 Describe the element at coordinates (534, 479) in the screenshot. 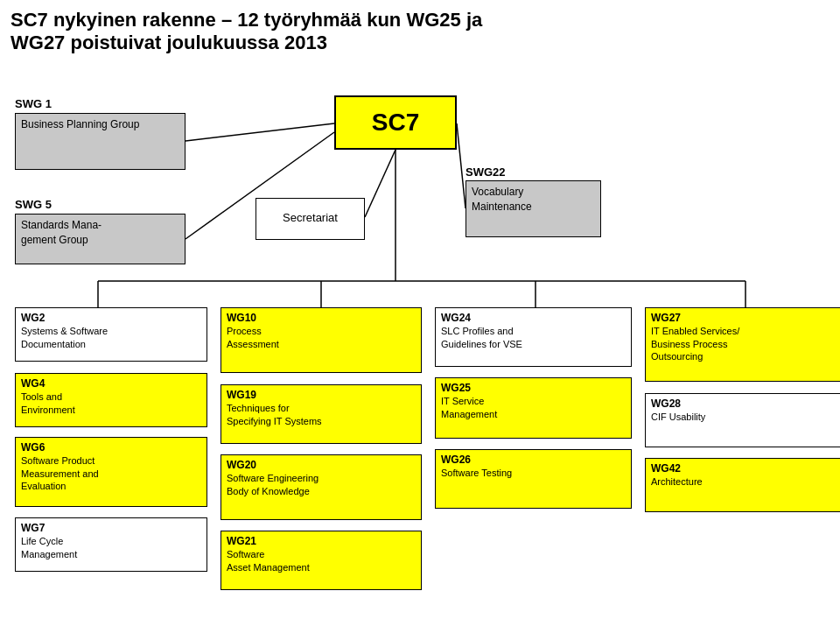

I see `wg26-box: WG26 Software Testing` at that location.